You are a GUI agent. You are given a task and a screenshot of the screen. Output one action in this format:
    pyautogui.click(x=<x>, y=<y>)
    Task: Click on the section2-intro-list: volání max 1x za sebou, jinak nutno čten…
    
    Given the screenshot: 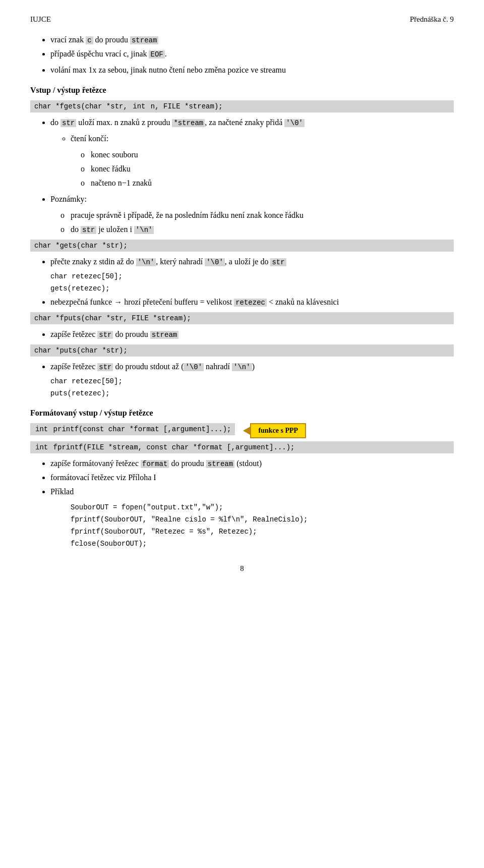 What is the action you would take?
    pyautogui.click(x=242, y=70)
    